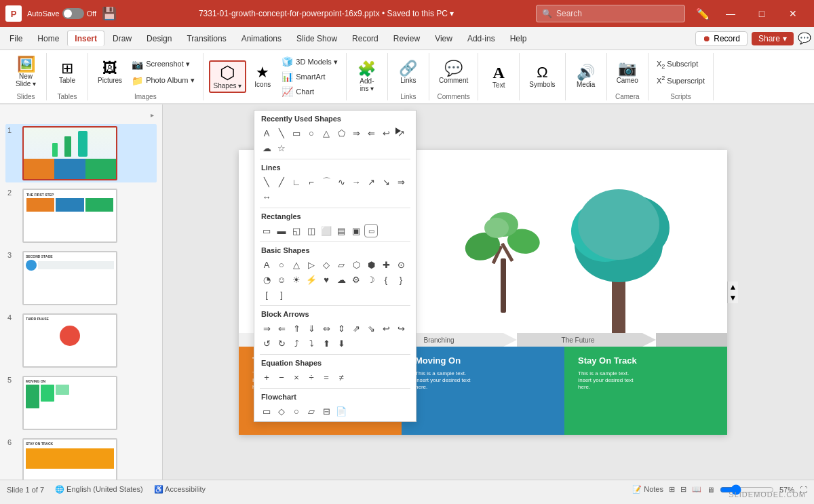 Image resolution: width=814 pixels, height=504 pixels. I want to click on menu-design: Design, so click(159, 39).